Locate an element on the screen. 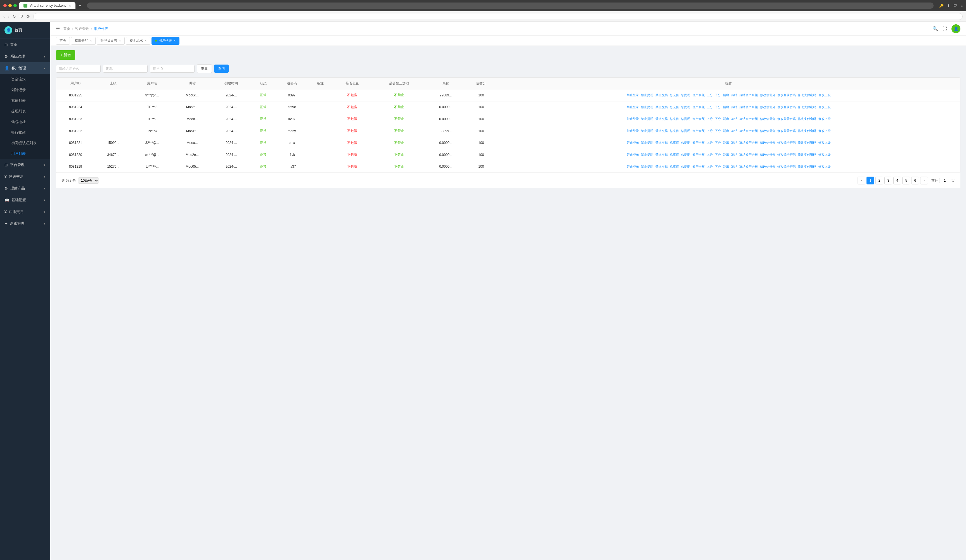 The image size is (966, 560). sidebar-item-new-coin: ✦ 新币管理 ▼ is located at coordinates (25, 224).